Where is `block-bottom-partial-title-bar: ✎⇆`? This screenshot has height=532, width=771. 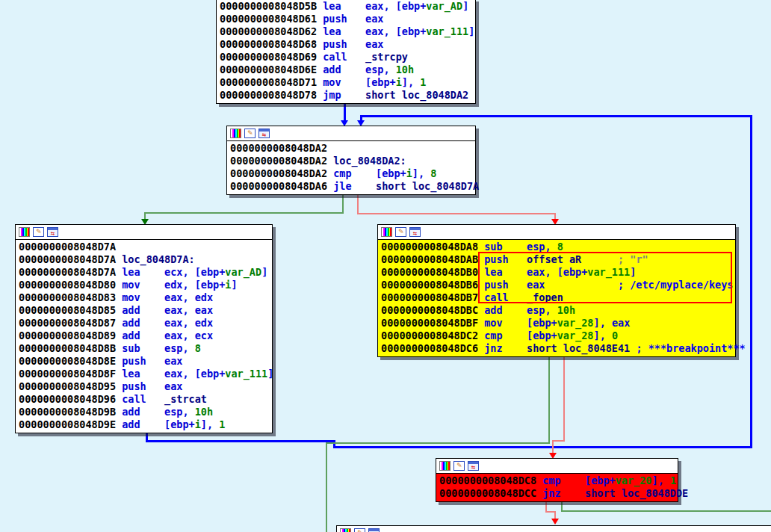
block-bottom-partial-title-bar: ✎⇆ is located at coordinates (554, 529).